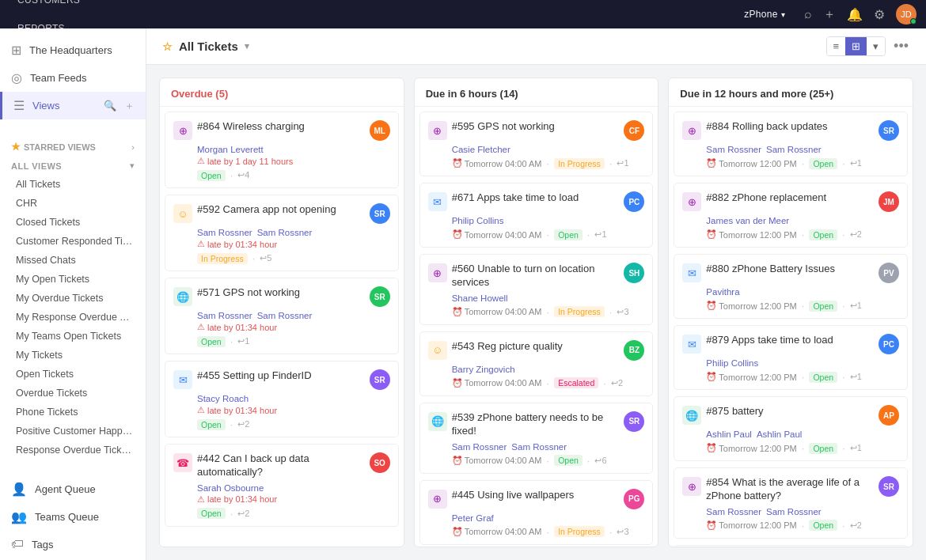  I want to click on ticket-agent-name: Casie Fletcher, so click(481, 149).